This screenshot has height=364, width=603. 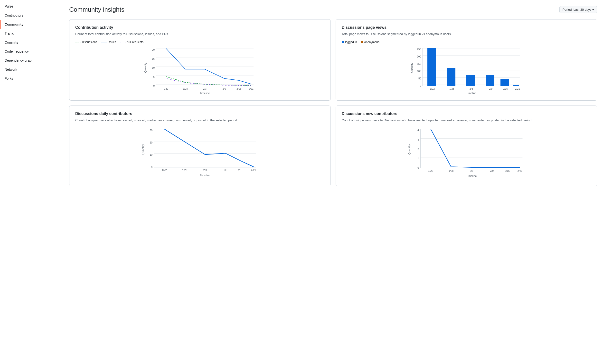 What do you see at coordinates (32, 42) in the screenshot?
I see `sidebar-item-commits: Commits` at bounding box center [32, 42].